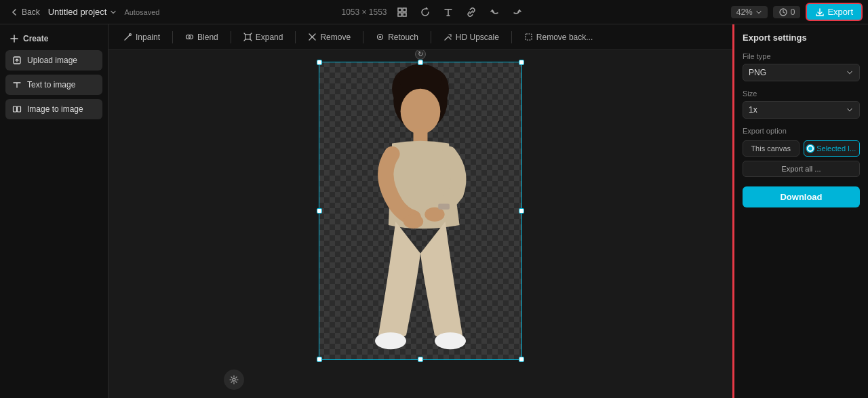 Image resolution: width=868 pixels, height=398 pixels. Describe the element at coordinates (802, 148) in the screenshot. I see `export-option-buttons: This canvas Selected I...` at that location.